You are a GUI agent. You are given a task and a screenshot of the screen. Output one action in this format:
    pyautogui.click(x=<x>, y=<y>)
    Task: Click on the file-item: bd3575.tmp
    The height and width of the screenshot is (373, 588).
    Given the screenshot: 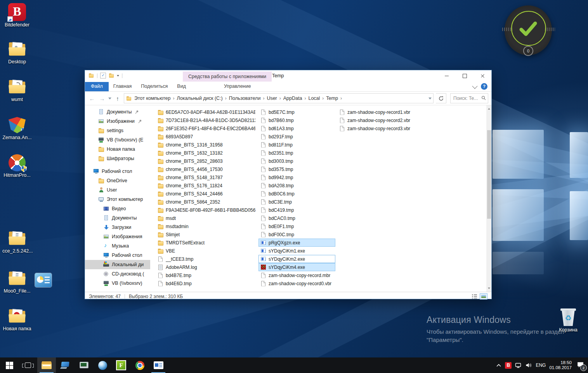 What is the action you would take?
    pyautogui.click(x=297, y=169)
    